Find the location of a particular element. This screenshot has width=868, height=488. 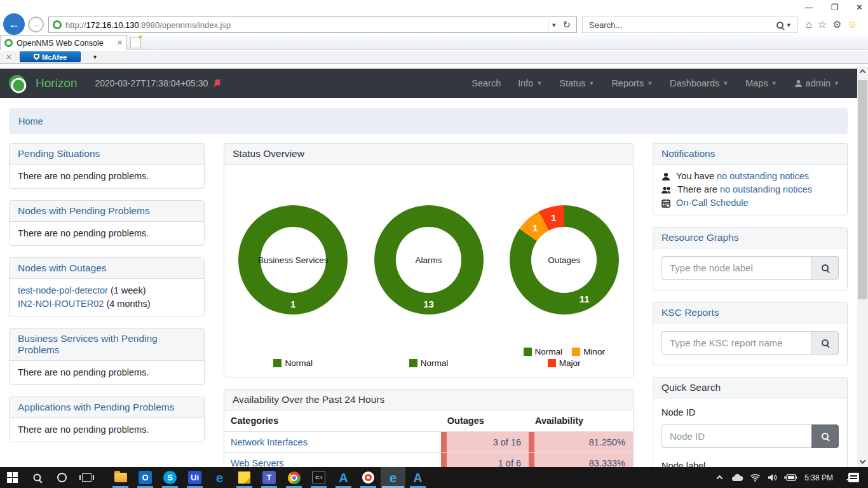

edge-icon: e is located at coordinates (220, 478).